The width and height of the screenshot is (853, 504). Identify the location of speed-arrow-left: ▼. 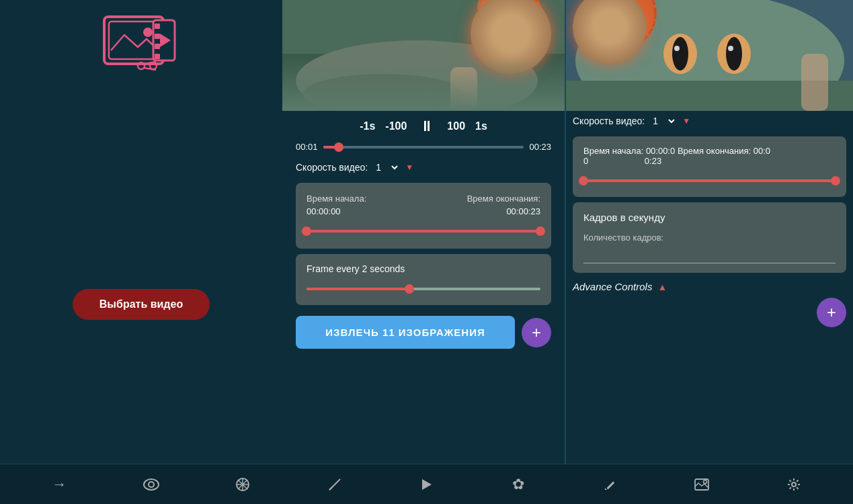
(409, 167).